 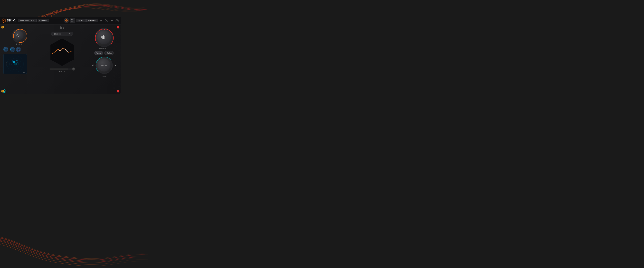 What do you see at coordinates (62, 70) in the screenshot?
I see `width-control: WIDTH` at bounding box center [62, 70].